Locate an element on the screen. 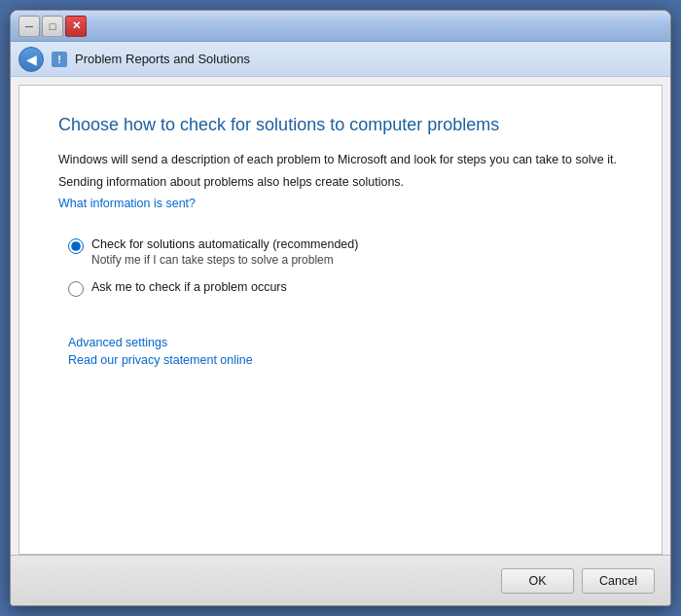  description-line2: Sending information about problems also … is located at coordinates (340, 183).